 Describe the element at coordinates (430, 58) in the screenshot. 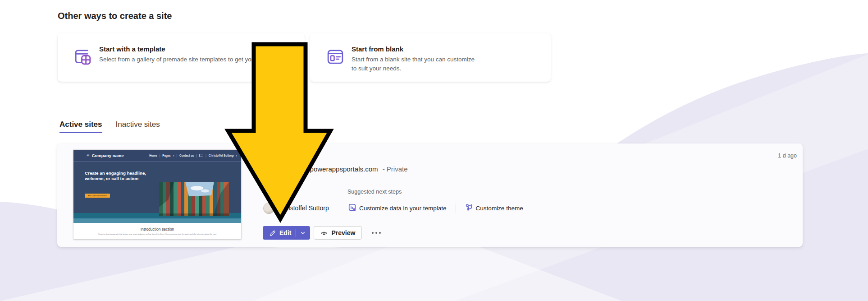

I see `start-from-blank-card: Start from blank Start from a blank site…` at that location.